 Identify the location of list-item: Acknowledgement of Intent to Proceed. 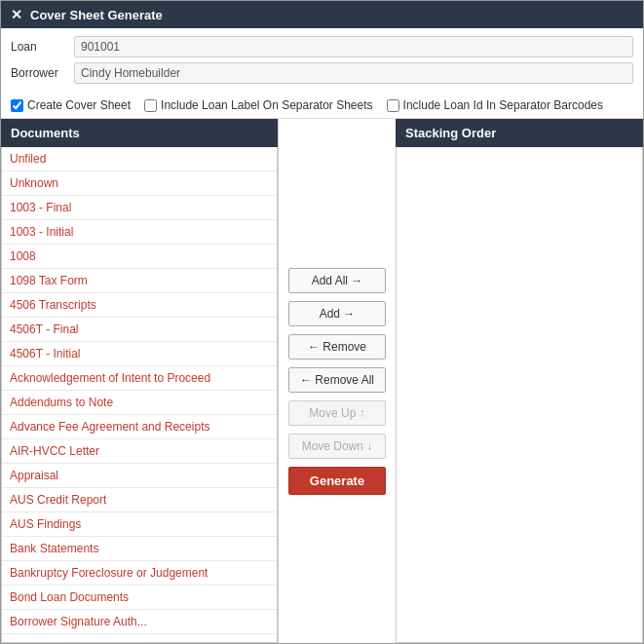
(139, 378).